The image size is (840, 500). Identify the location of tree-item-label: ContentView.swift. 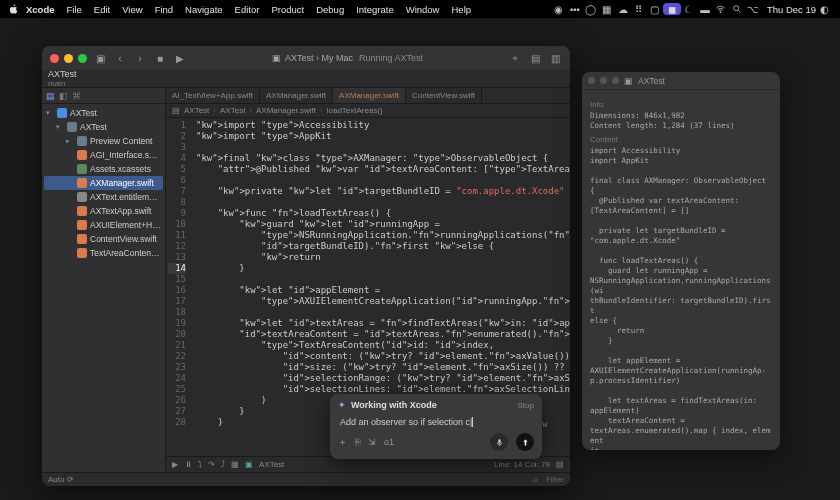
(126, 239).